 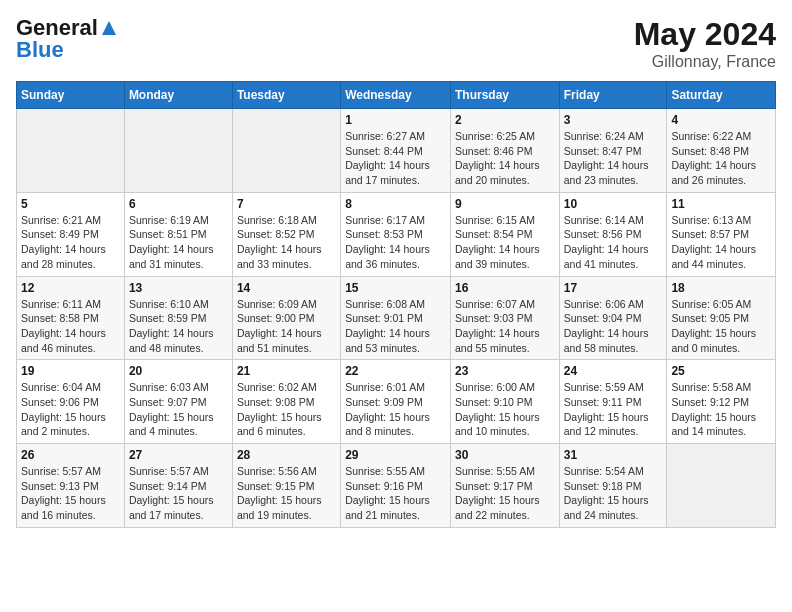 I want to click on day-cell: 13Sunrise: 6:10 AMSunset: 8:59 PMDayligh…, so click(x=178, y=318).